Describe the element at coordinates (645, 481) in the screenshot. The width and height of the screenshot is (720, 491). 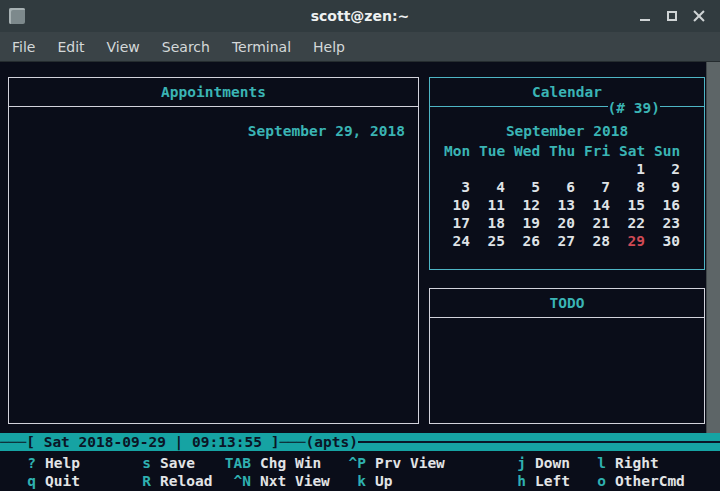
I see `keybind-item: oOtherCmd` at that location.